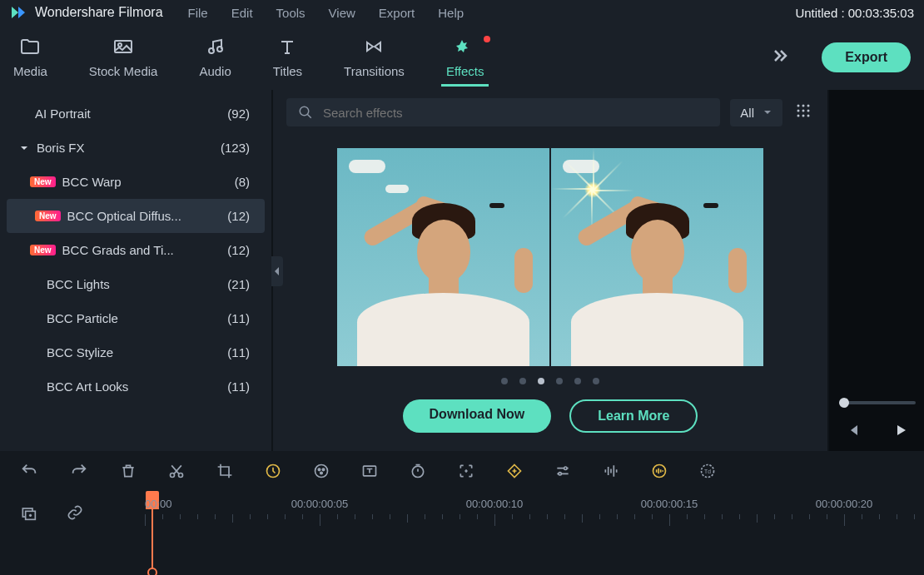  Describe the element at coordinates (611, 471) in the screenshot. I see `audio-eq-icon` at that location.